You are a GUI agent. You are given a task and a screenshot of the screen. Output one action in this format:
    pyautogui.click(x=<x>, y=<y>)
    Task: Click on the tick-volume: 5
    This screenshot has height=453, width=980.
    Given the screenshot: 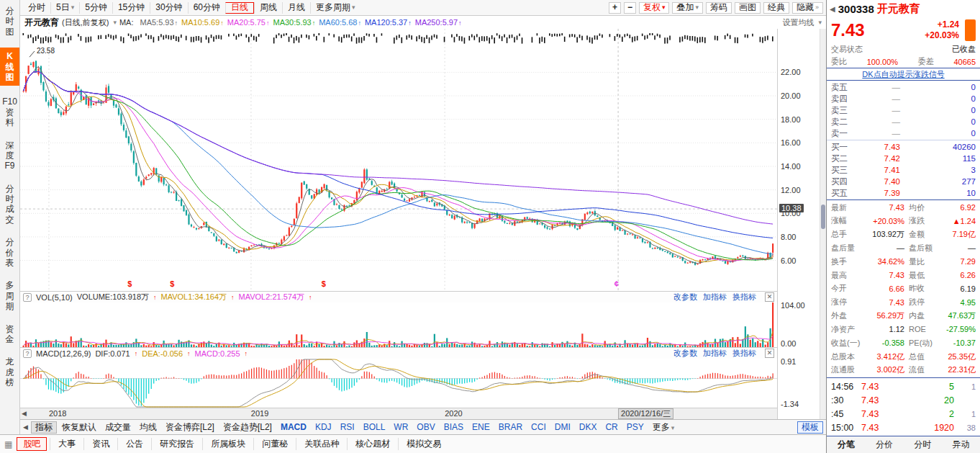 What is the action you would take?
    pyautogui.click(x=924, y=387)
    